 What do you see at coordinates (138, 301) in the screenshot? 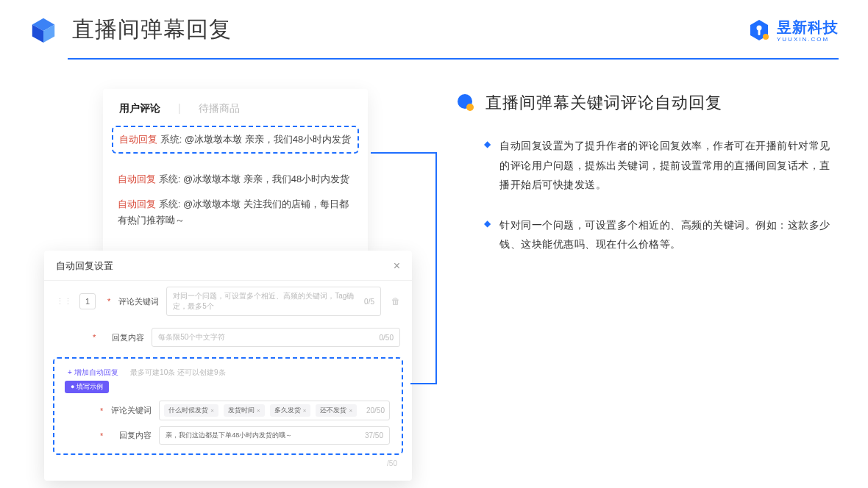
I see `keyword-label: 评论关键词` at bounding box center [138, 301].